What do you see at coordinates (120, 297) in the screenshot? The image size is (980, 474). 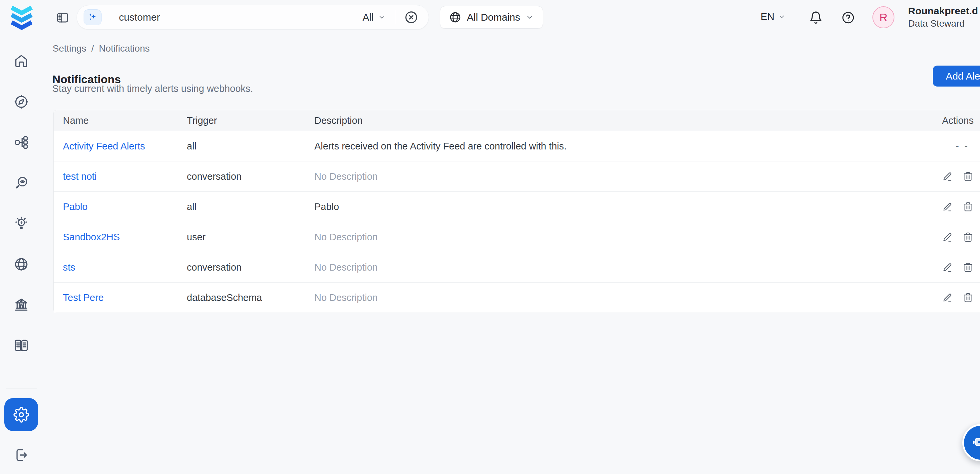 I see `alert-name-link: Test Pere` at bounding box center [120, 297].